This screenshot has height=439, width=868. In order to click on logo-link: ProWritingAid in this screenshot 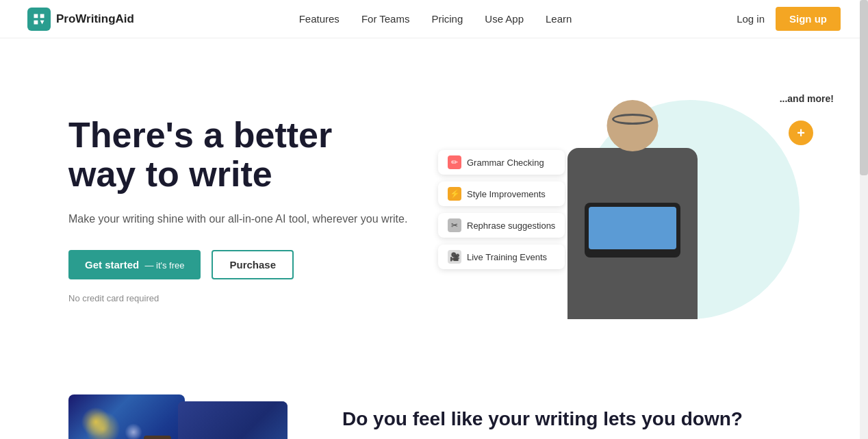, I will do `click(81, 19)`.